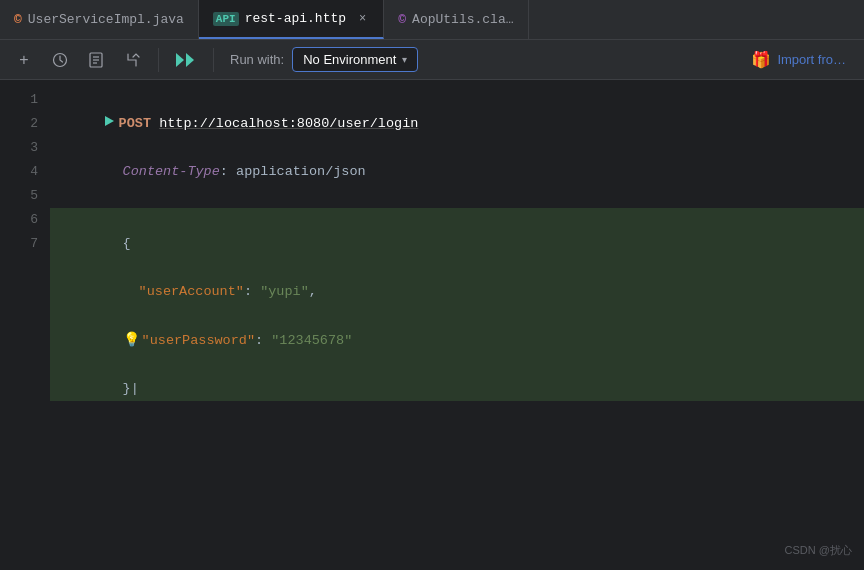  I want to click on code-line-4: {, so click(457, 232).